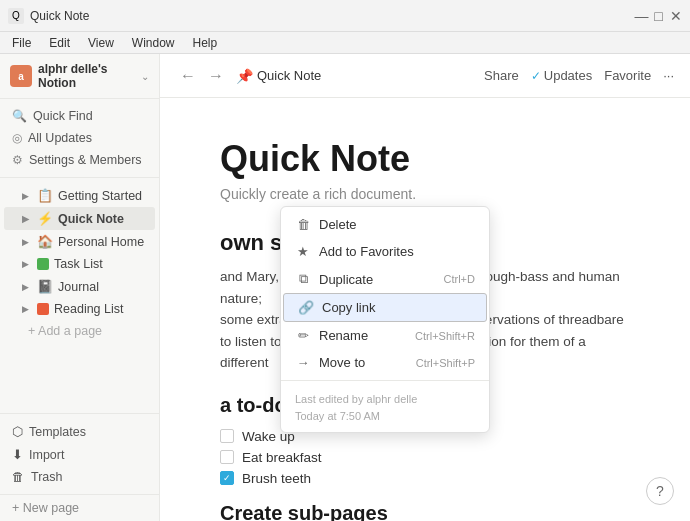 This screenshot has width=690, height=521. Describe the element at coordinates (568, 76) in the screenshot. I see `updates-label: Updates` at that location.